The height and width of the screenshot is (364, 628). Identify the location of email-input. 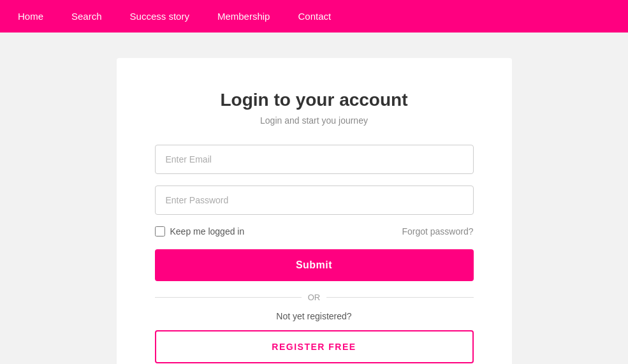
(314, 159).